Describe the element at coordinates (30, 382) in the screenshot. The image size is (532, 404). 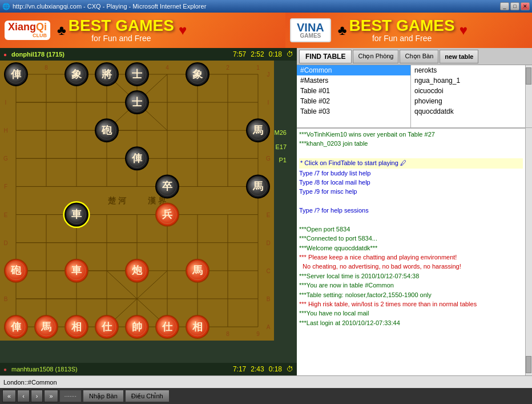
I see `status-text: London::#Common` at that location.